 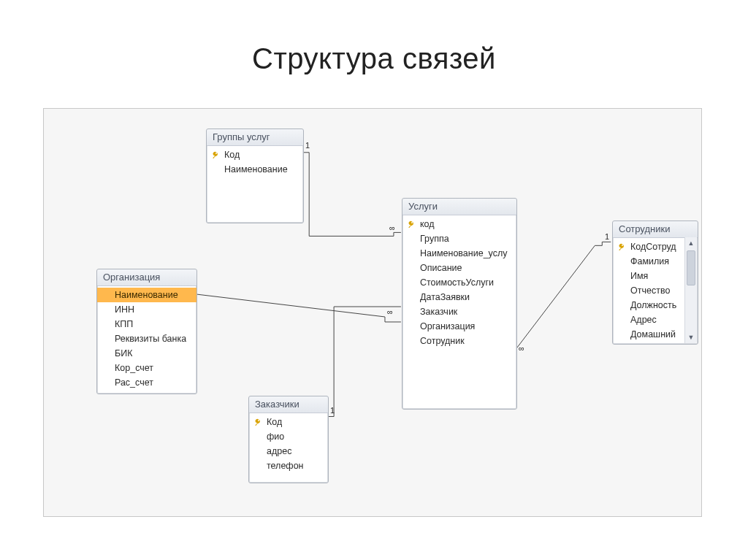 I want to click on field-name: БИК, so click(x=122, y=353).